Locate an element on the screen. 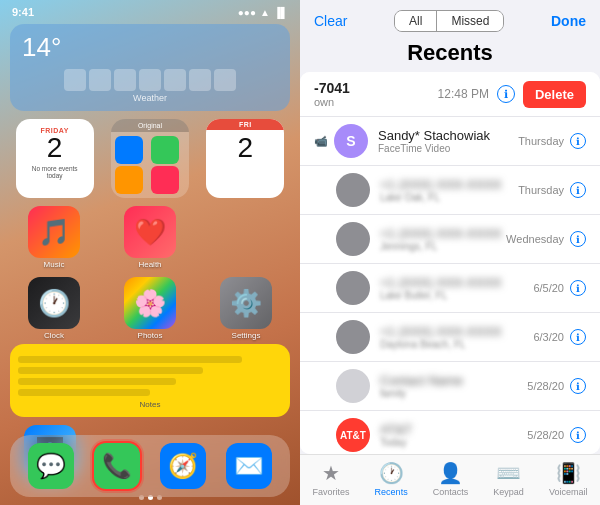  signal-icon: ●●● is located at coordinates (247, 12).